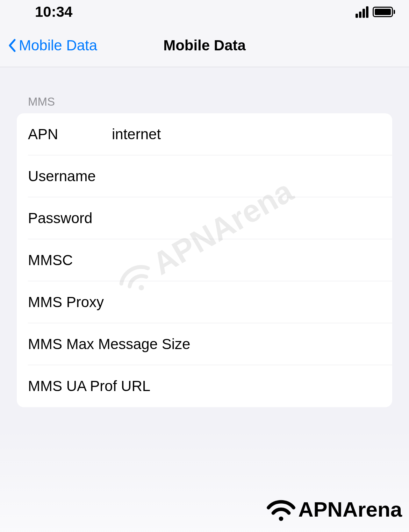 This screenshot has height=532, width=409. I want to click on label-mms-ua-prof: MMS UA Prof URL, so click(89, 386).